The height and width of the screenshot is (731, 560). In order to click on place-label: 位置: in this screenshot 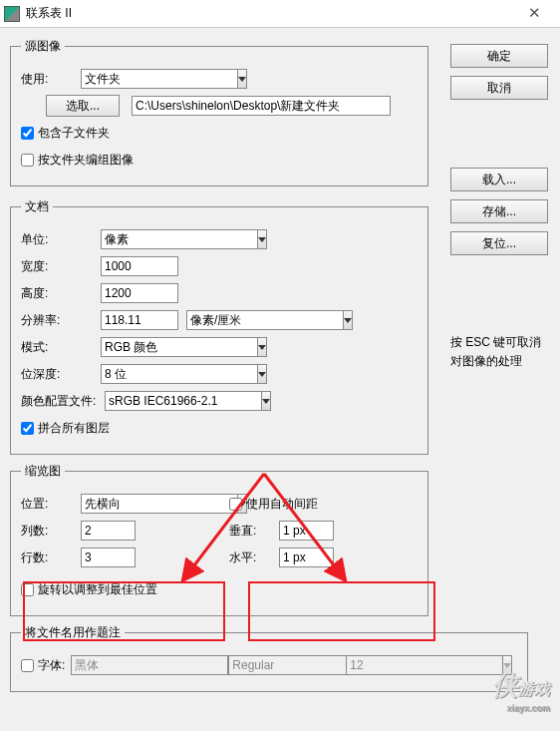, I will do `click(51, 505)`.